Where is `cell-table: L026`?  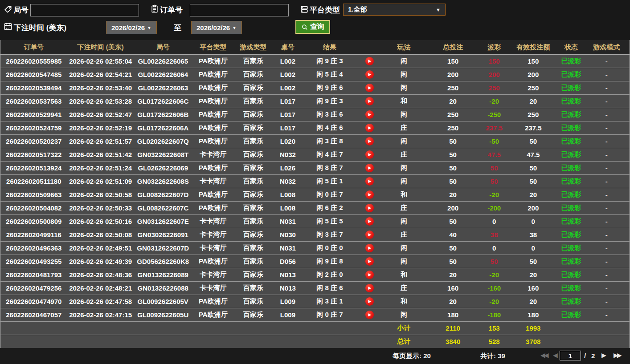 cell-table: L026 is located at coordinates (288, 168).